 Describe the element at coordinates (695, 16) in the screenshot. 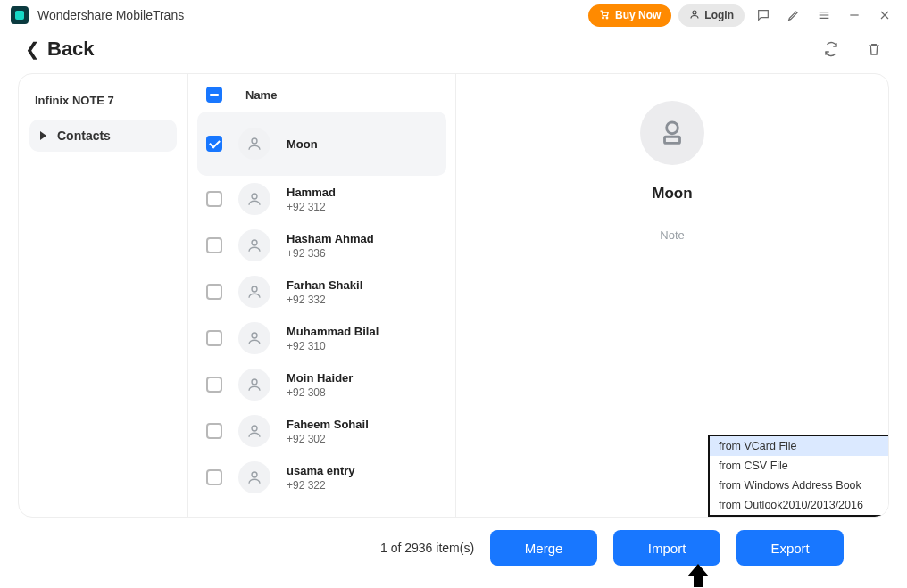

I see `user-icon` at that location.